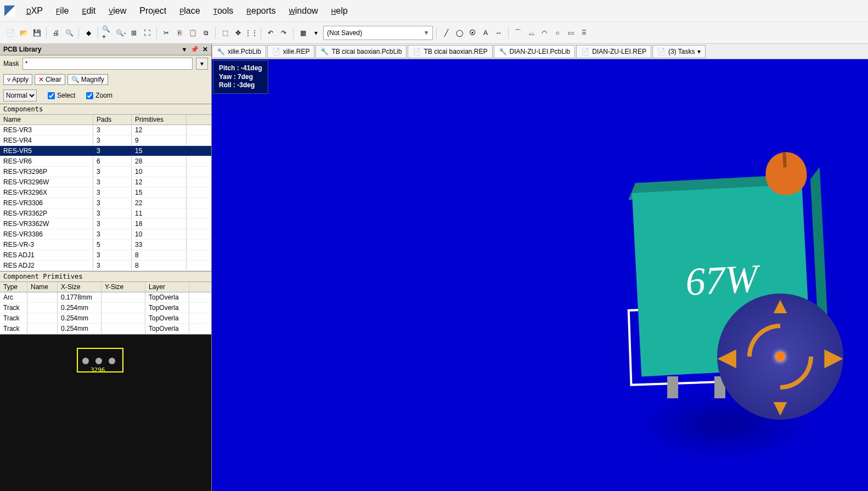  I want to click on gizmo-up-arrow-icon: ▲, so click(780, 306).